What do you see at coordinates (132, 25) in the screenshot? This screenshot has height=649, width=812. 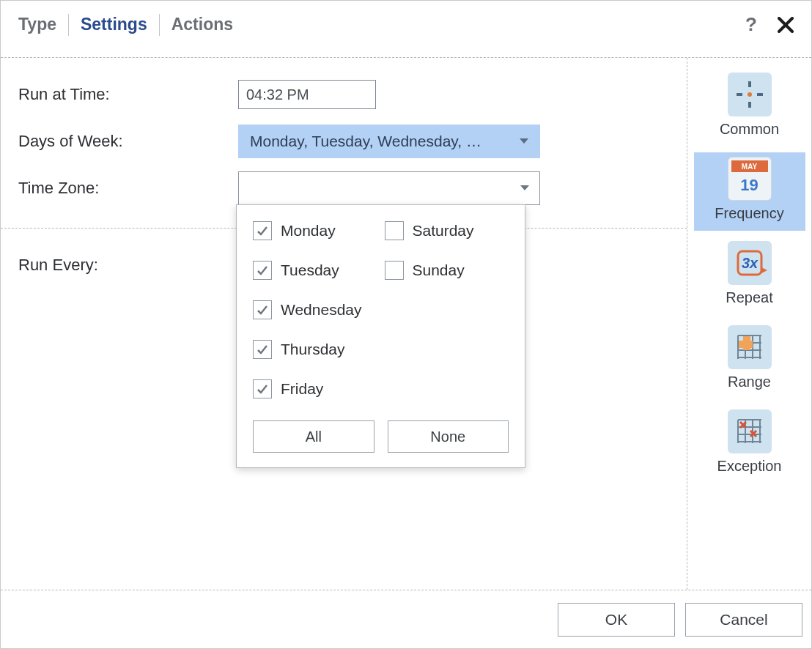 I see `header-tabs: Type Settings Actions` at bounding box center [132, 25].